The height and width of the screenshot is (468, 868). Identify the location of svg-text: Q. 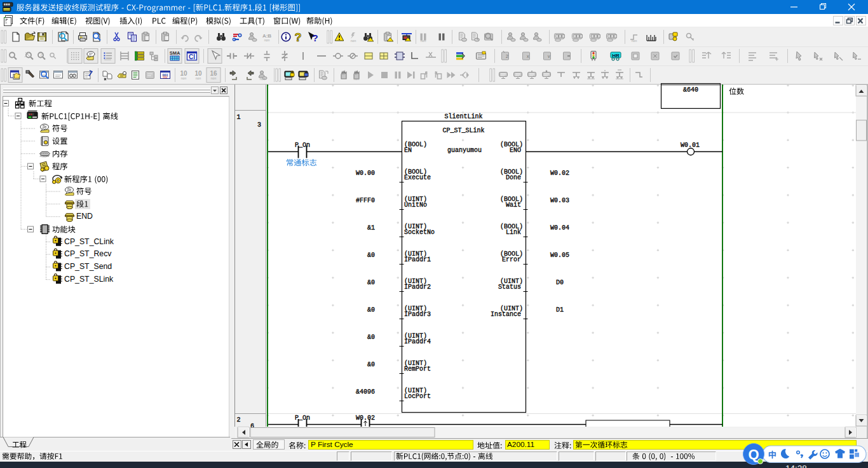
(754, 454).